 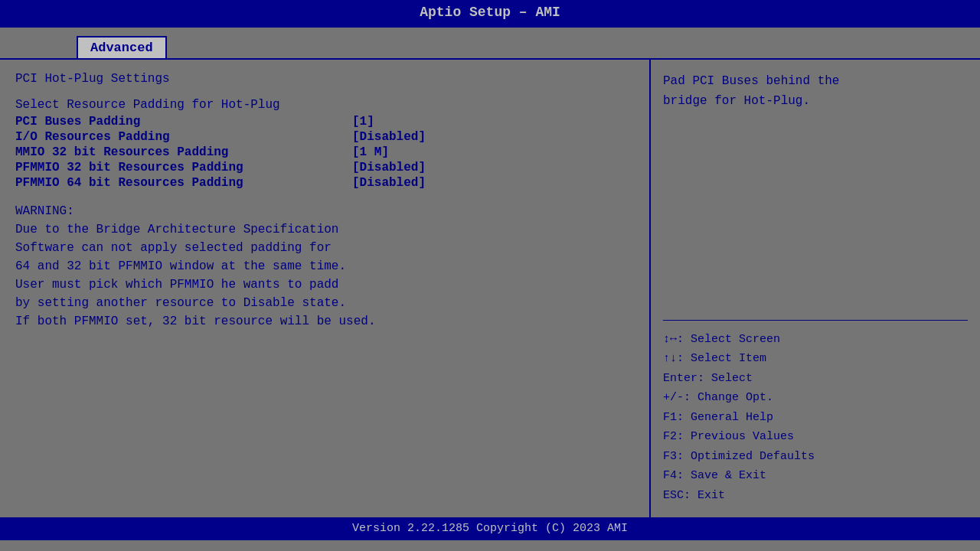 What do you see at coordinates (490, 529) in the screenshot?
I see `footer-bar: Version 2.22.1285 Copyright (C) 2023 AMI` at bounding box center [490, 529].